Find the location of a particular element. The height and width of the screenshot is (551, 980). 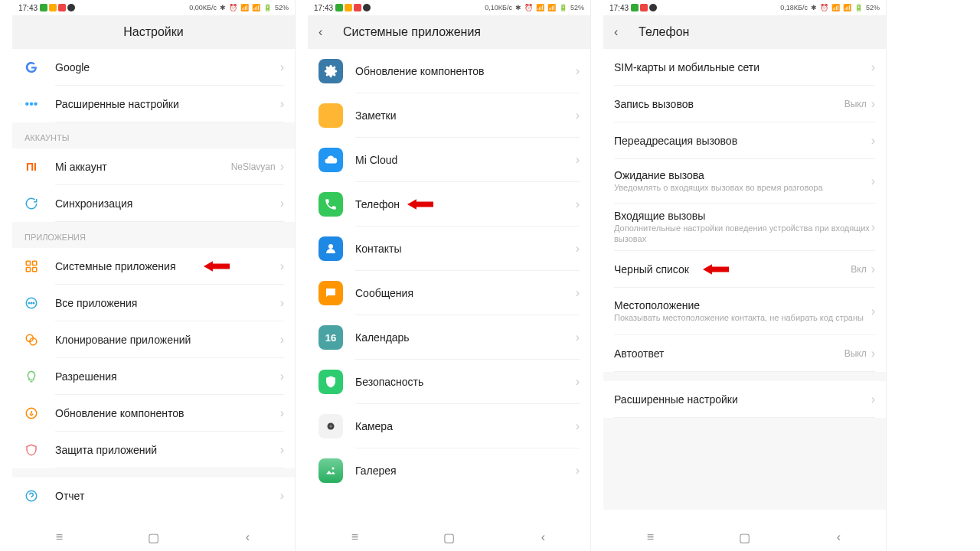

bluetooth-icon: ✱ is located at coordinates (814, 8).